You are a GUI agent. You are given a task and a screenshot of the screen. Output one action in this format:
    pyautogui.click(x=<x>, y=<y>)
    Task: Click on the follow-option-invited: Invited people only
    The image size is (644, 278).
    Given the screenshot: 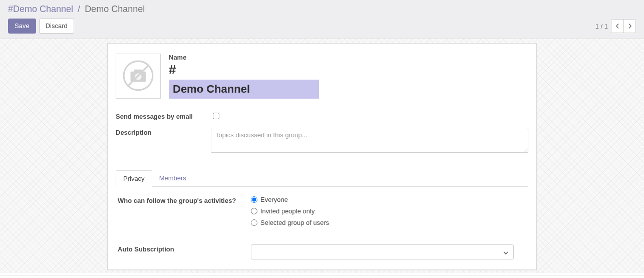 What is the action you would take?
    pyautogui.click(x=389, y=211)
    